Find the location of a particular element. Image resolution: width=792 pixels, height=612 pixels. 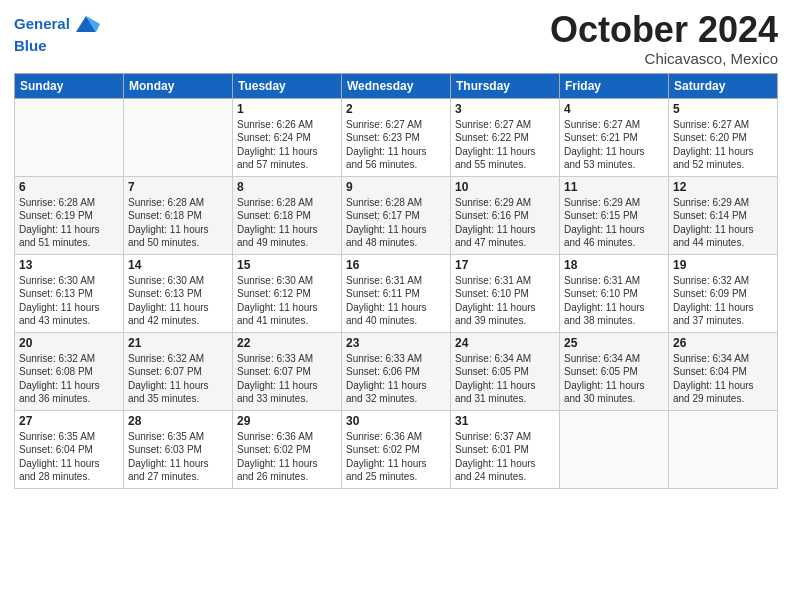

day-number: 25 is located at coordinates (614, 343).